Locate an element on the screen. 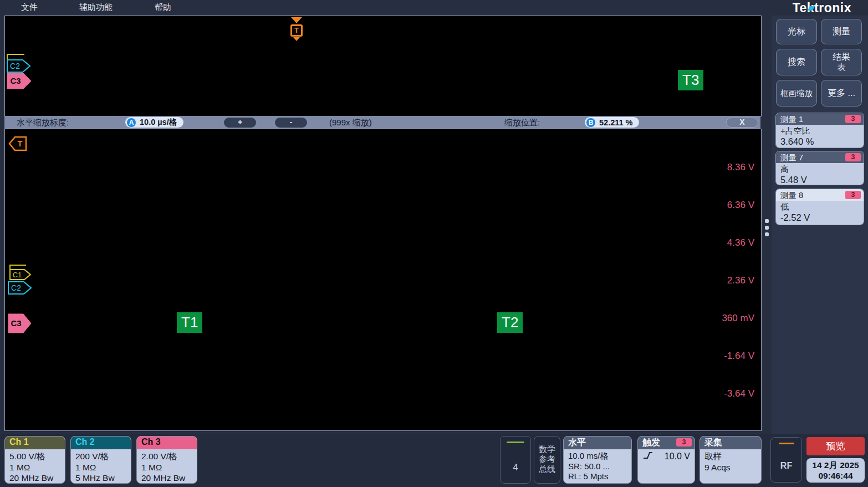 Image resolution: width=868 pixels, height=487 pixels. preview-button: 预览 is located at coordinates (836, 446).